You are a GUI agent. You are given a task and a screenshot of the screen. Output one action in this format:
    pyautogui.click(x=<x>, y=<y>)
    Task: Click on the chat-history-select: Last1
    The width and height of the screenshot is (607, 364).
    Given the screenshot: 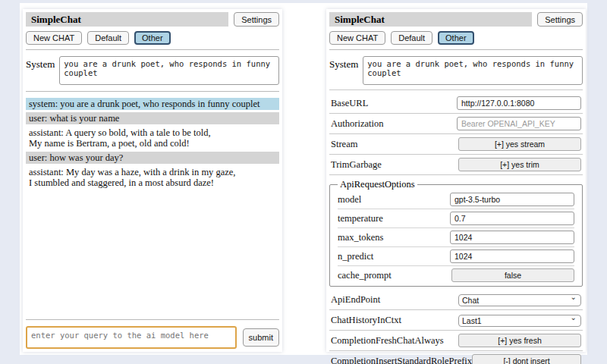 What is the action you would take?
    pyautogui.click(x=520, y=321)
    